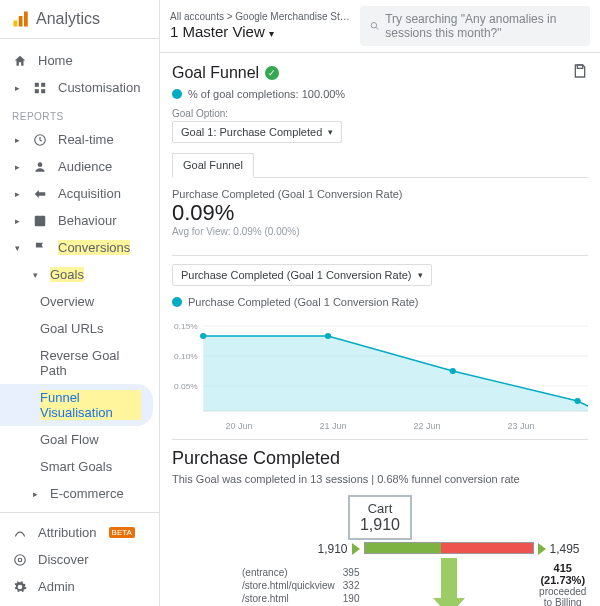  What do you see at coordinates (40, 88) in the screenshot?
I see `dashboard-icon` at bounding box center [40, 88].